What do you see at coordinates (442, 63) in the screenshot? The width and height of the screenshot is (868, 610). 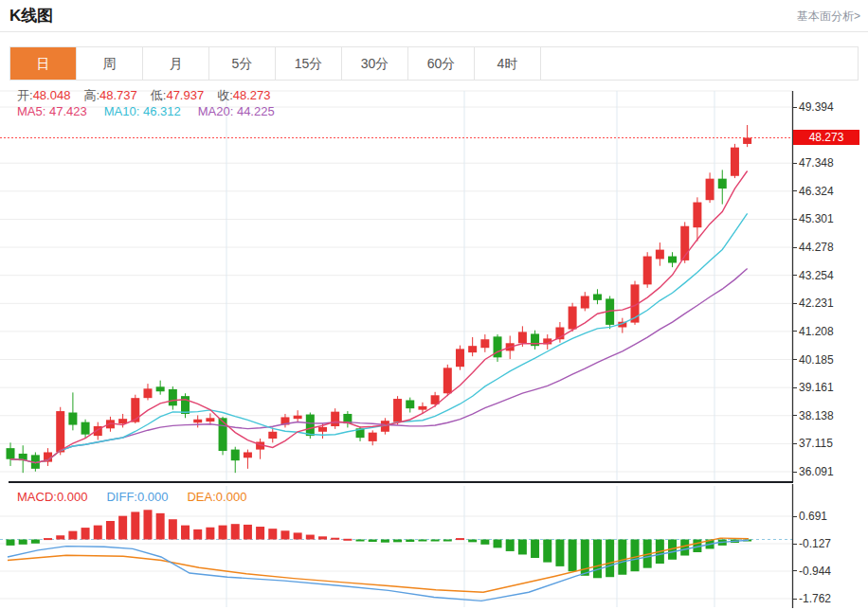 I see `tab-60min: 60分` at bounding box center [442, 63].